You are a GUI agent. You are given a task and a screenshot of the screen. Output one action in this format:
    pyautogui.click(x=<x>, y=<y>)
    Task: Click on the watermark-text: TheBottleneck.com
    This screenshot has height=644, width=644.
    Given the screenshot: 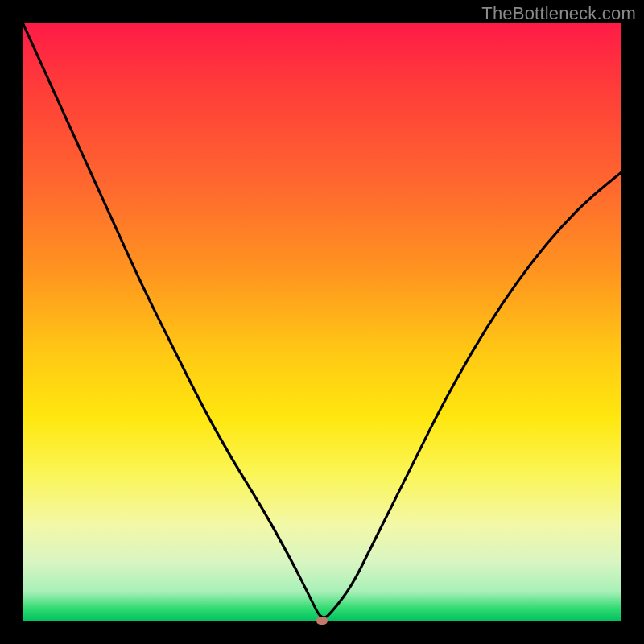 What is the action you would take?
    pyautogui.click(x=559, y=14)
    